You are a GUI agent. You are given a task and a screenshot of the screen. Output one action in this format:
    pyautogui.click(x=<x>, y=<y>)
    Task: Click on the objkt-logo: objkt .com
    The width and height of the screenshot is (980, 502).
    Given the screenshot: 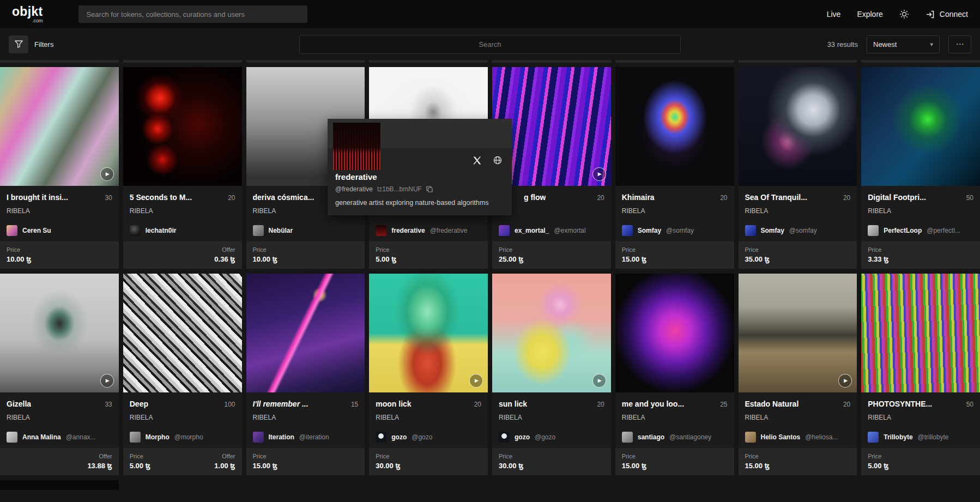 What is the action you would take?
    pyautogui.click(x=27, y=14)
    